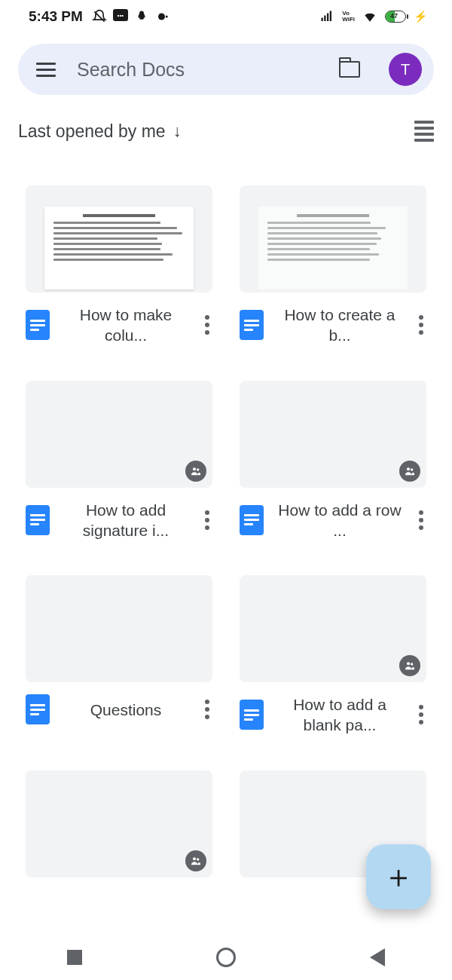 Image resolution: width=452 pixels, height=980 pixels. What do you see at coordinates (200, 69) in the screenshot?
I see `search-placeholder: Search Docs` at bounding box center [200, 69].